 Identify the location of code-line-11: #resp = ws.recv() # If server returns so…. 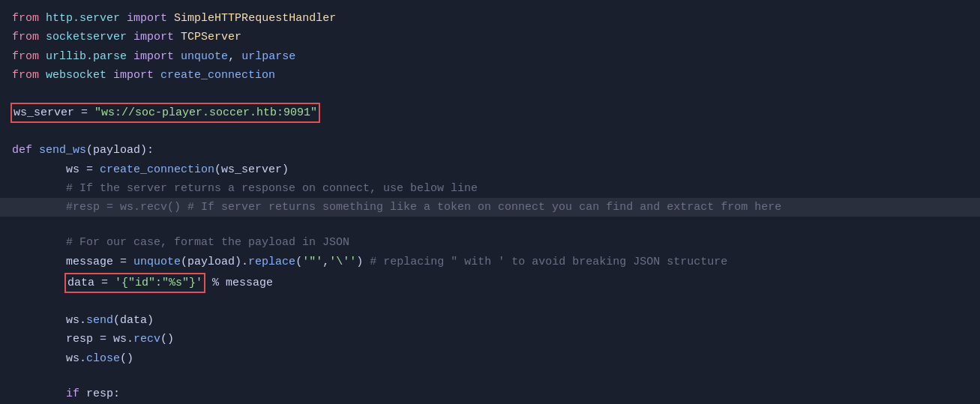
(490, 207).